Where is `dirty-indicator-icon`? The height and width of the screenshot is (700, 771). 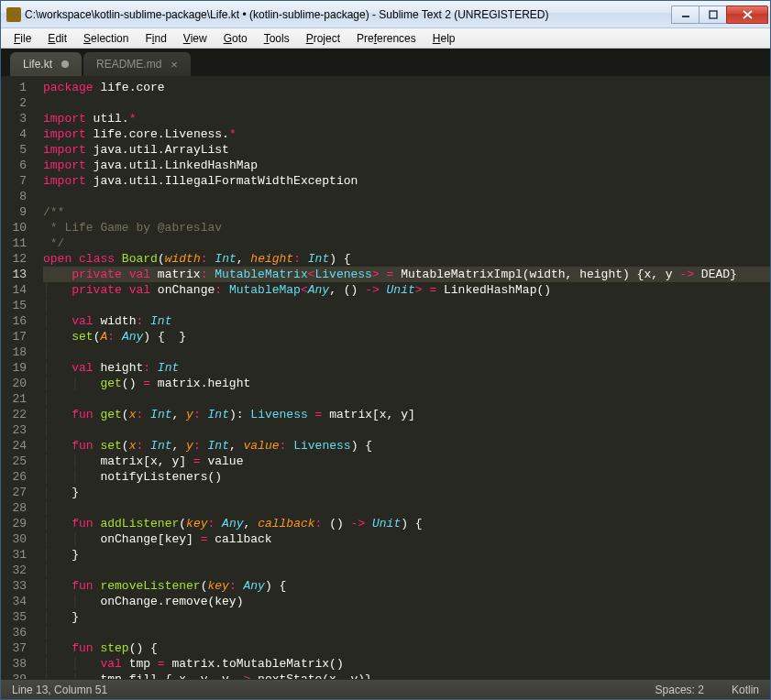 dirty-indicator-icon is located at coordinates (65, 64).